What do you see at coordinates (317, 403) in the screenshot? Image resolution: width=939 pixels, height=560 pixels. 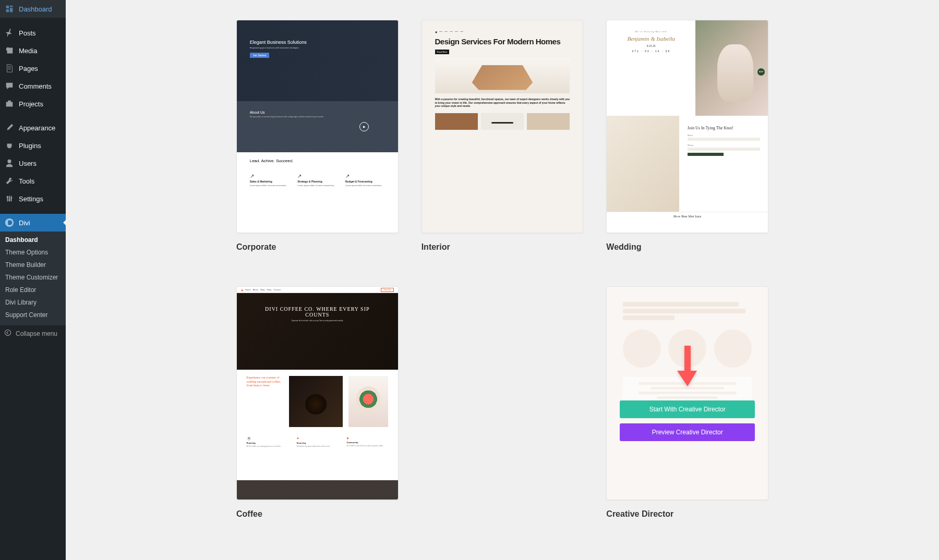 I see `layout-card-coffee: Home About Blog Shop Contact Order Now D…` at bounding box center [317, 403].